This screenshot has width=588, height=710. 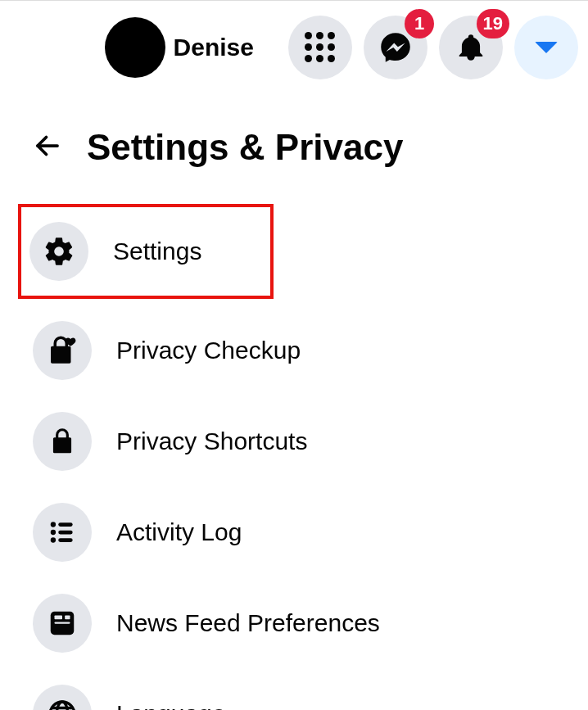 What do you see at coordinates (211, 441) in the screenshot?
I see `menu-item-label: Privacy Shortcuts` at bounding box center [211, 441].